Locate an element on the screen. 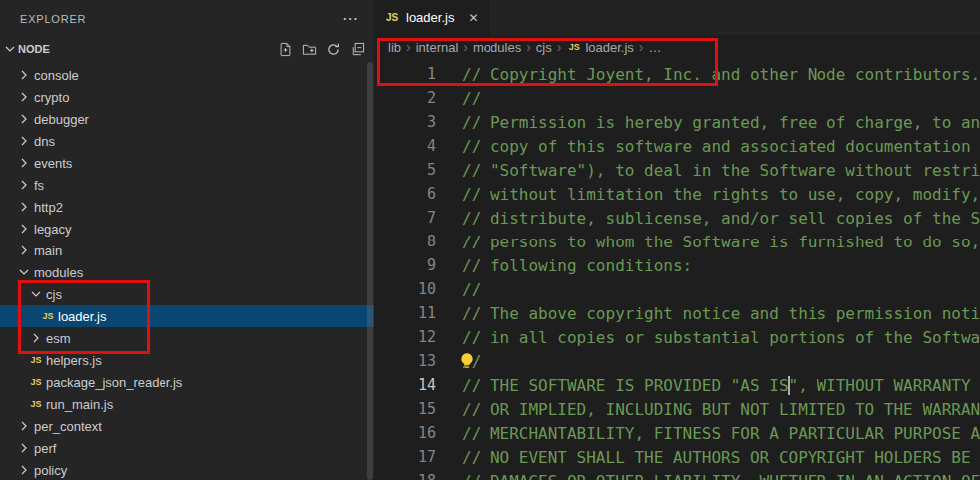  refresh-icon is located at coordinates (333, 49).